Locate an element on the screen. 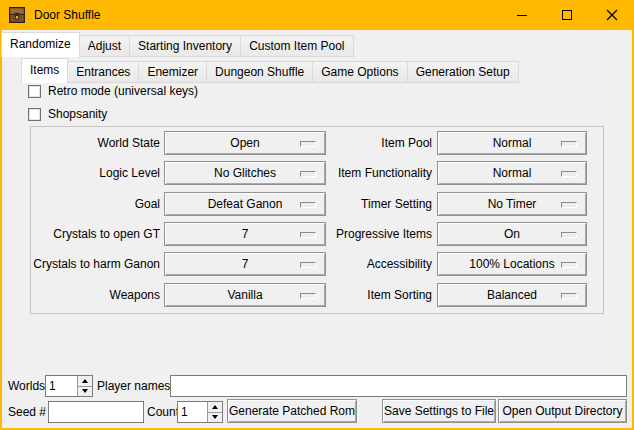  item-sorting-label: Item Sorting is located at coordinates (364, 295).